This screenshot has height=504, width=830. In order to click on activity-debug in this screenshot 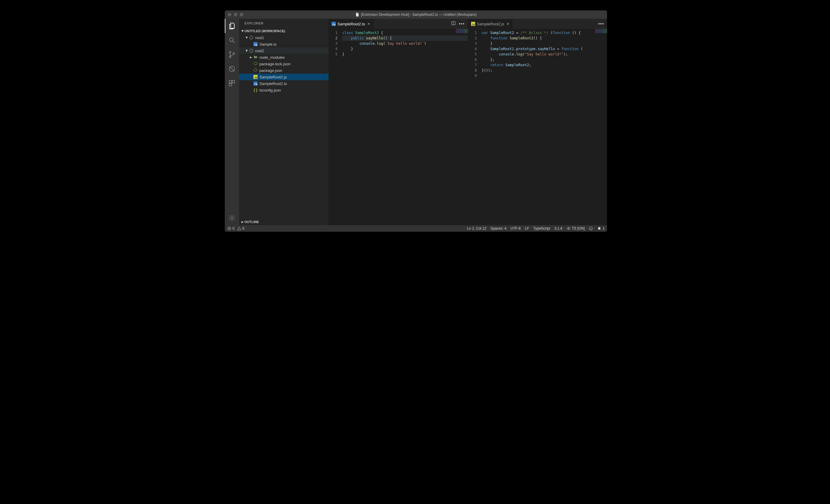, I will do `click(232, 69)`.